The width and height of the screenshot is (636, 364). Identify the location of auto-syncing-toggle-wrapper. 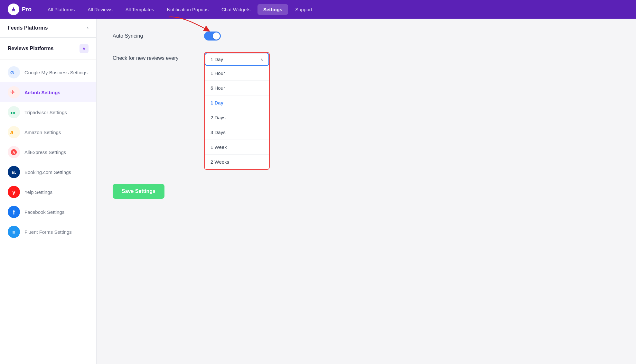
(212, 36).